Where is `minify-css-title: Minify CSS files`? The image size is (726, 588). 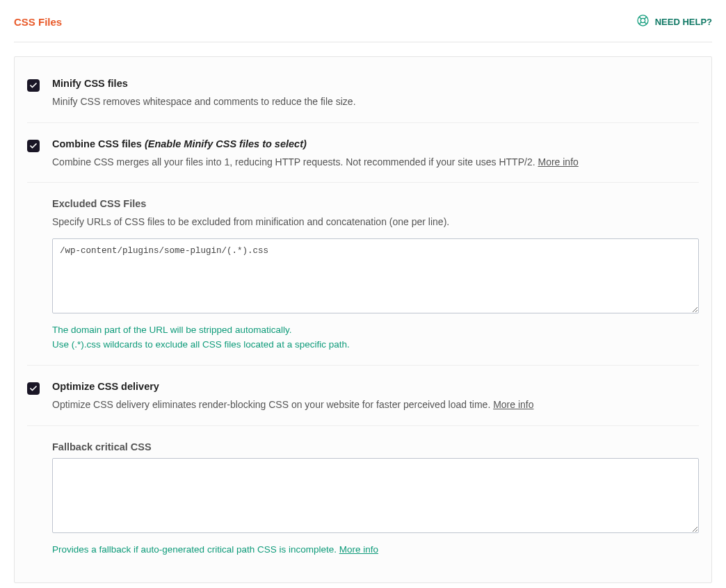
minify-css-title: Minify CSS files is located at coordinates (376, 83).